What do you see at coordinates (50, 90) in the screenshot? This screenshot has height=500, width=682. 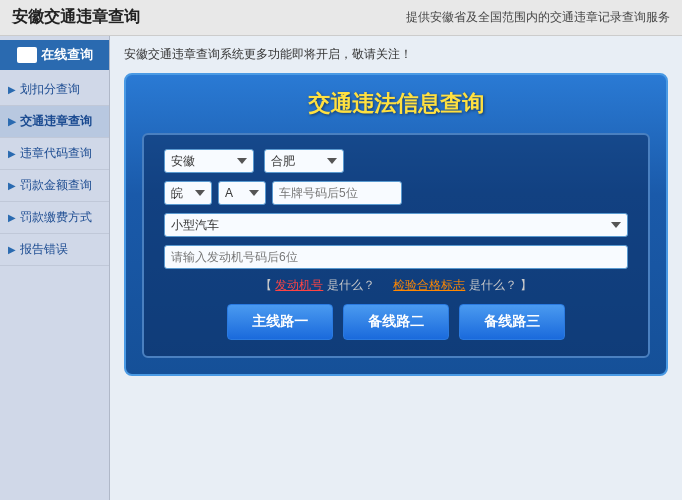 I see `sidebar-item-label: 划扣分查询` at bounding box center [50, 90].